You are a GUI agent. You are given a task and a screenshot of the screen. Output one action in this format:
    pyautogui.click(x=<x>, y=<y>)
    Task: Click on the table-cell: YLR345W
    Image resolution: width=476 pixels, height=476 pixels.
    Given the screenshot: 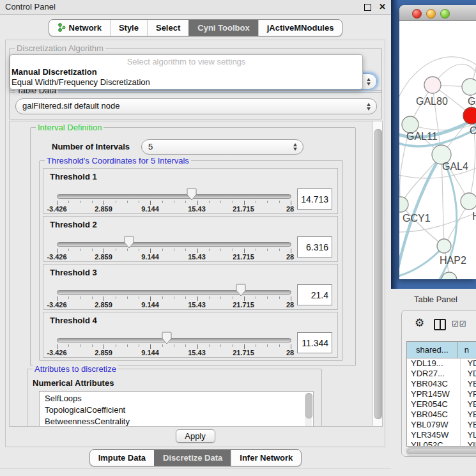 What is the action you would take?
    pyautogui.click(x=434, y=435)
    